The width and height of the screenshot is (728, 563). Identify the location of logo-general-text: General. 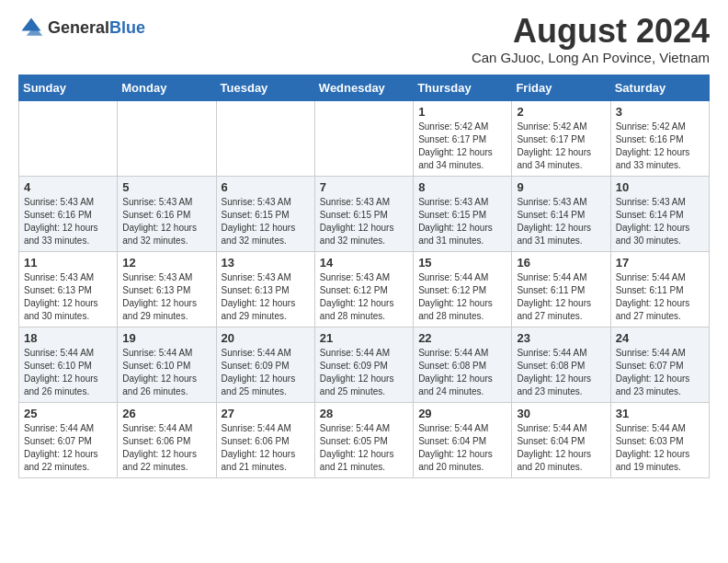
(79, 28).